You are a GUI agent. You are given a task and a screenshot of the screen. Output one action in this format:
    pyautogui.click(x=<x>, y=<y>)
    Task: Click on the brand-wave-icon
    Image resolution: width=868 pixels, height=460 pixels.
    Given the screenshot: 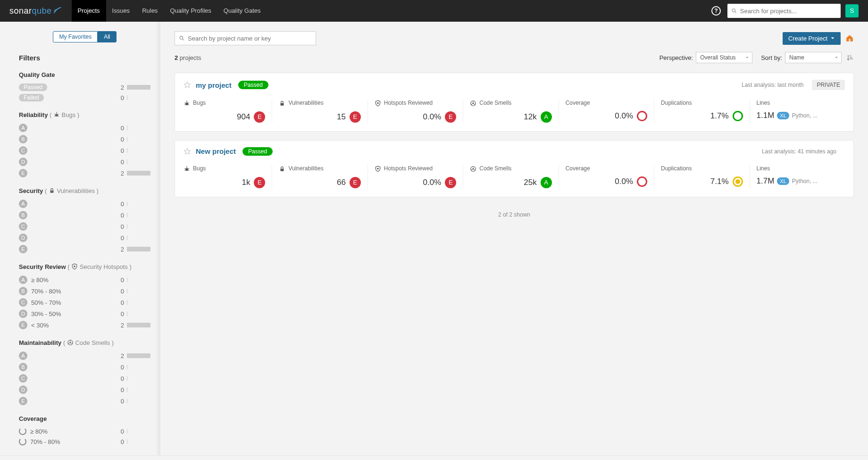 What is the action you would take?
    pyautogui.click(x=58, y=11)
    